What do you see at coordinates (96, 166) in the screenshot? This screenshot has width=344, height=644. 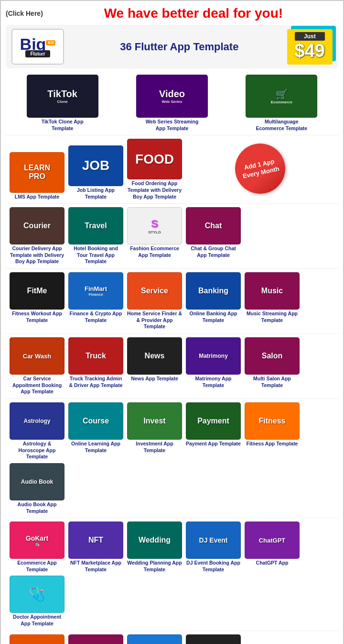 I see `job-thumb: JOB` at bounding box center [96, 166].